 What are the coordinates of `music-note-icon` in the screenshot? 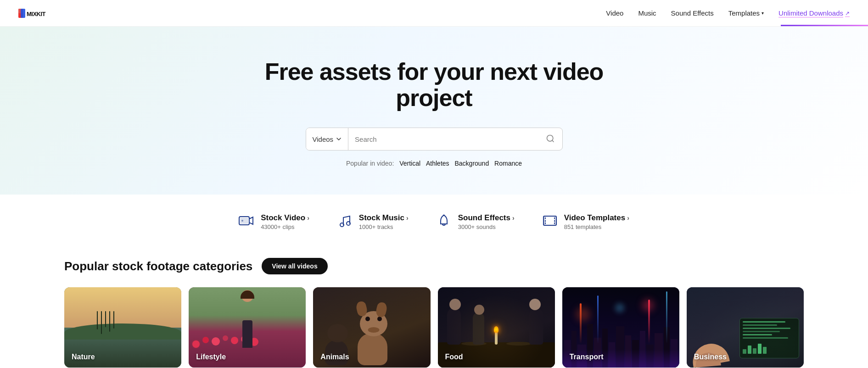 It's located at (345, 222).